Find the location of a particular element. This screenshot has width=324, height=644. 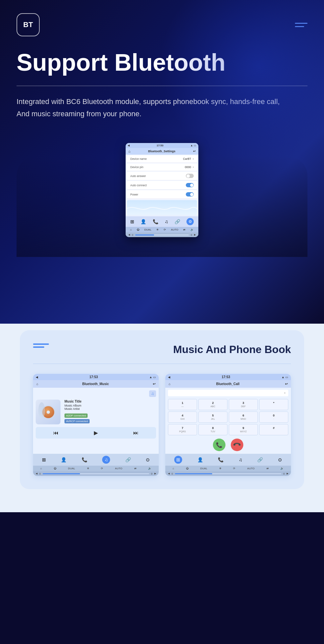

phone-sys-recycle: ⟳ is located at coordinates (234, 468).